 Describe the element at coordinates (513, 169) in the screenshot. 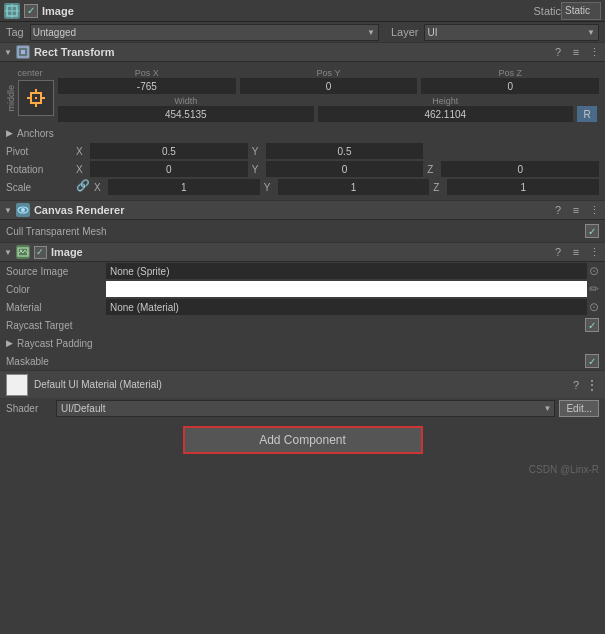

I see `rotation-z-field: Z` at that location.